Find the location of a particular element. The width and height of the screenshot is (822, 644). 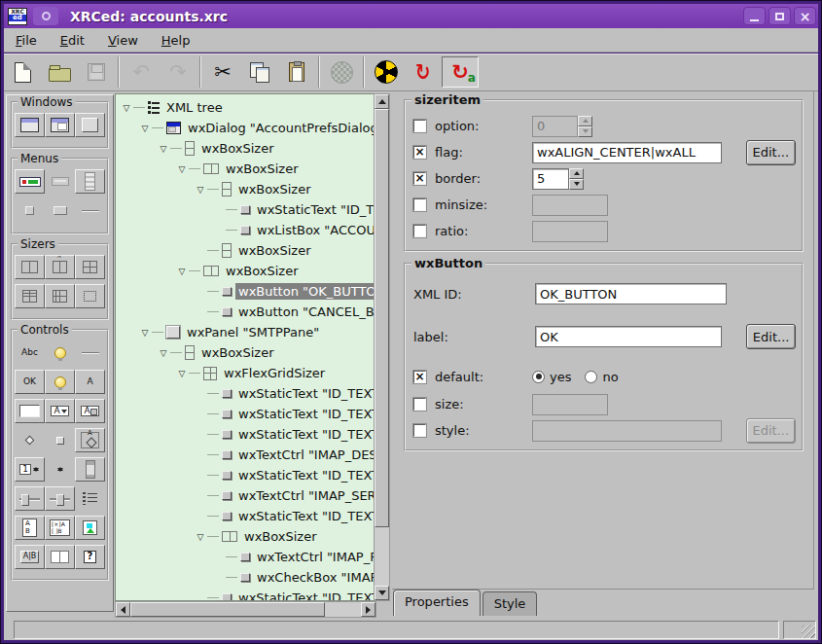

tree-item: ▽XML tree is located at coordinates (245, 107).